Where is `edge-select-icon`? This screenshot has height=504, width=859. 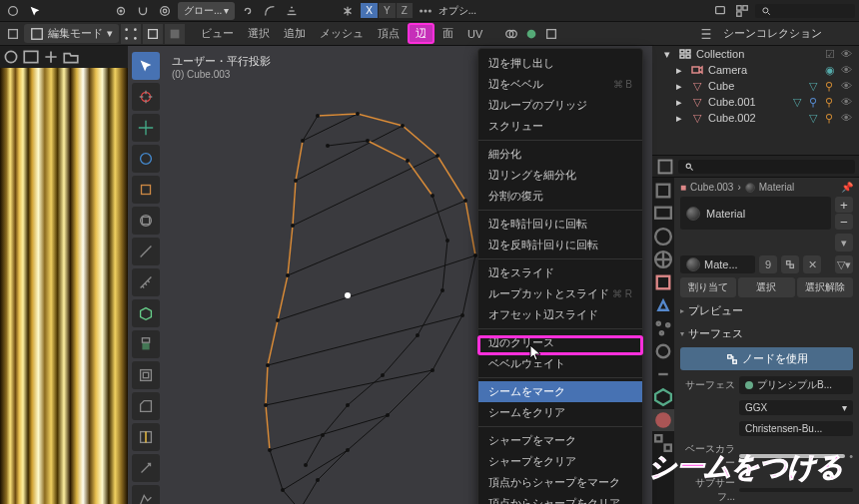 edge-select-icon is located at coordinates (153, 34).